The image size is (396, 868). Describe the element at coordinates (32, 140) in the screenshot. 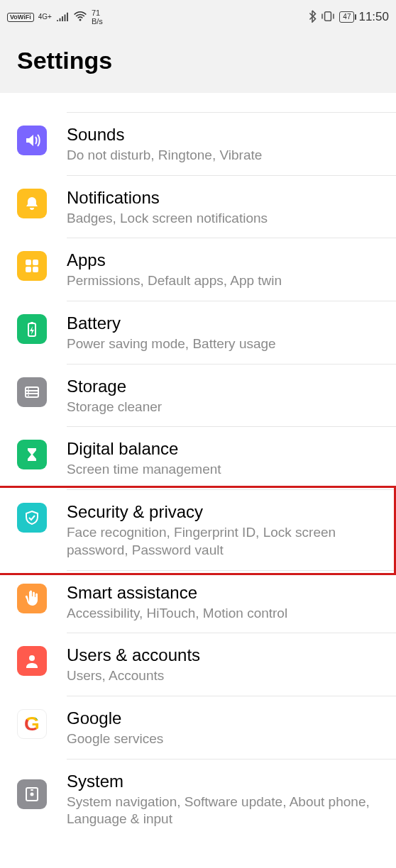

I see `sounds-icon` at that location.